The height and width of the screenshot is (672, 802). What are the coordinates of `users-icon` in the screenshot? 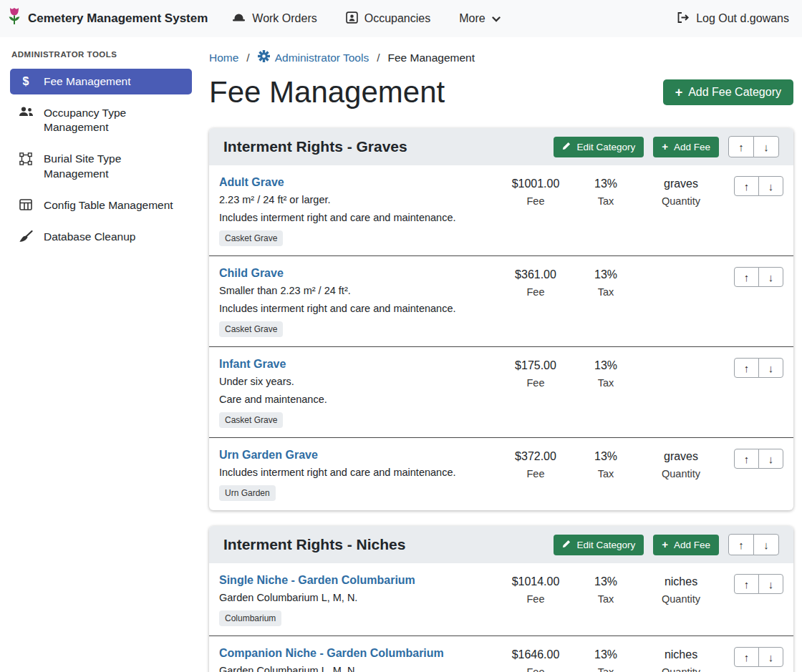 It's located at (26, 112).